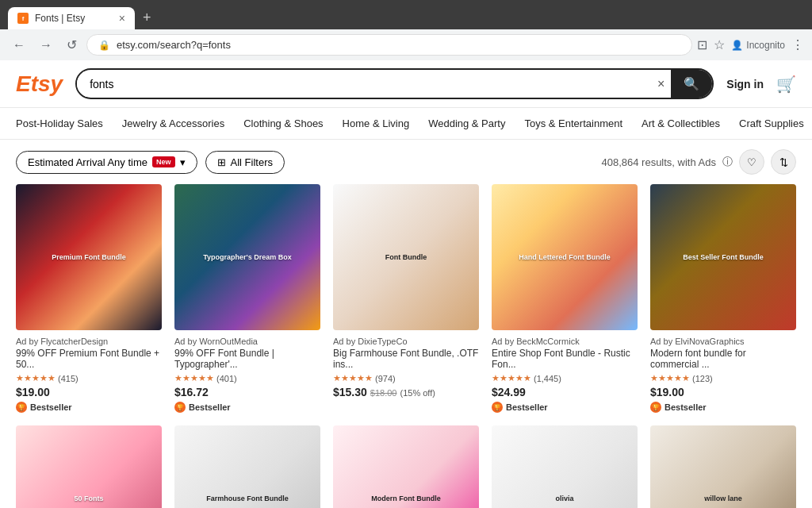 This screenshot has height=508, width=812. What do you see at coordinates (105, 45) in the screenshot?
I see `lock-icon: 🔒` at bounding box center [105, 45].